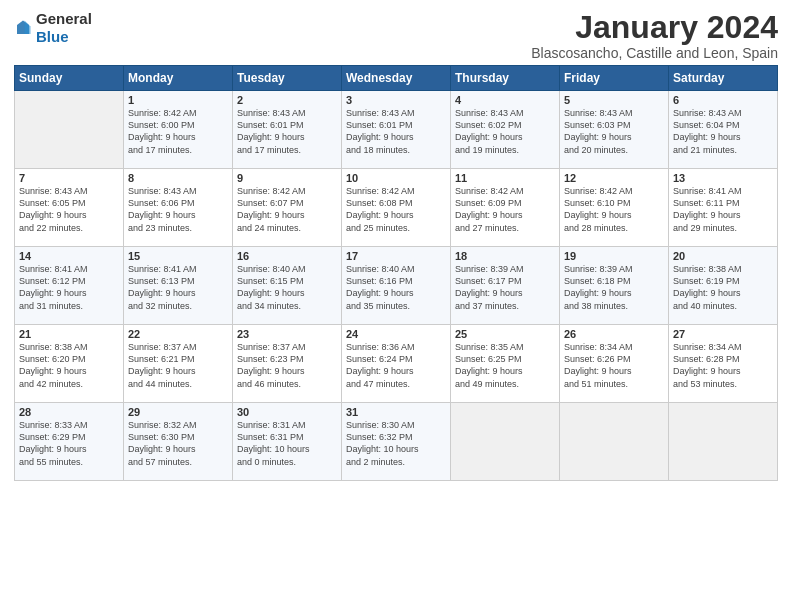 Image resolution: width=792 pixels, height=612 pixels. I want to click on day-number: 31, so click(396, 412).